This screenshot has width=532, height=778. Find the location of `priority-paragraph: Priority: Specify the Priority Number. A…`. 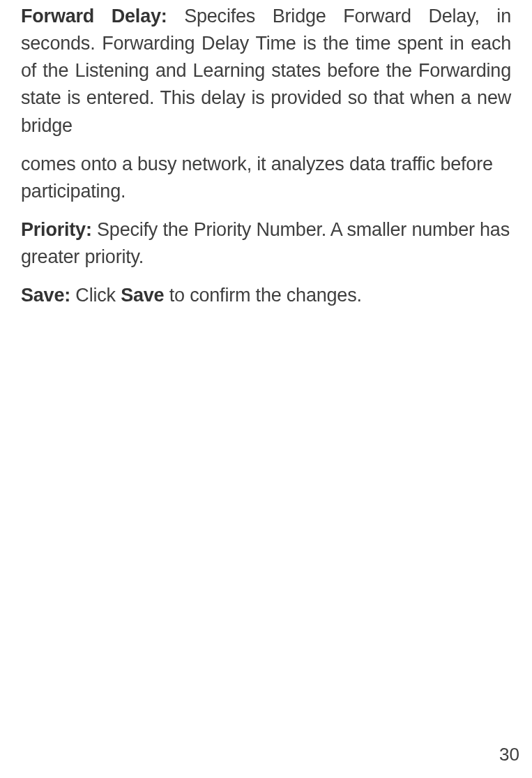

priority-paragraph: Priority: Specify the Priority Number. A… is located at coordinates (266, 244).